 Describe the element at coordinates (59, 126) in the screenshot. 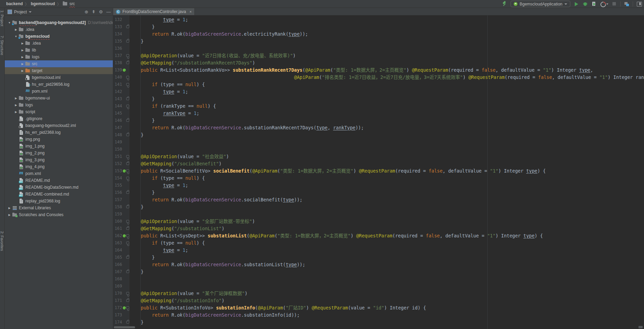

I see `tree-item-baoguang-bgemscloud2-iml: baoguang-bgemscloud2.iml` at that location.